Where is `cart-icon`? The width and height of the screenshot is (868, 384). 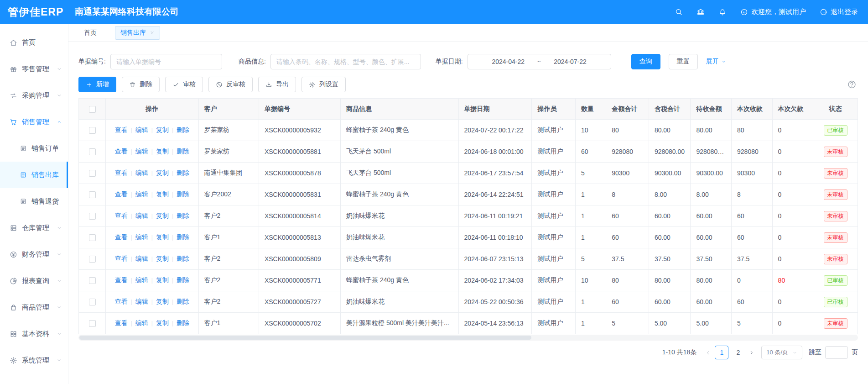
cart-icon is located at coordinates (14, 122).